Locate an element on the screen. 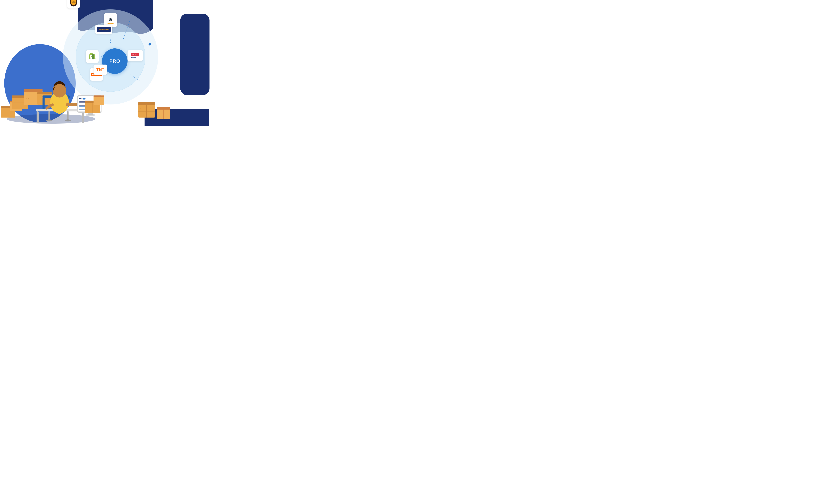 This screenshot has width=838, height=504. poste-icon: Poste Italiane is located at coordinates (104, 29).